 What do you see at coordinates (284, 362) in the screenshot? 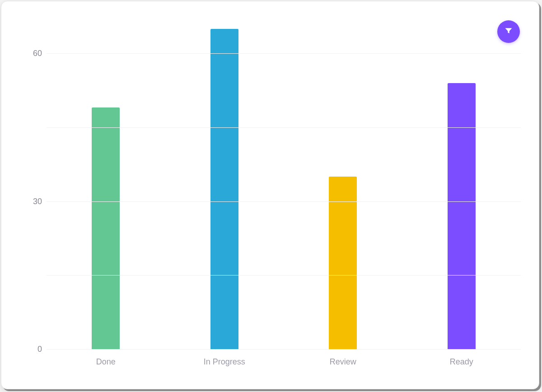
I see `x-axis-labels: DoneIn ProgressReviewReady` at bounding box center [284, 362].